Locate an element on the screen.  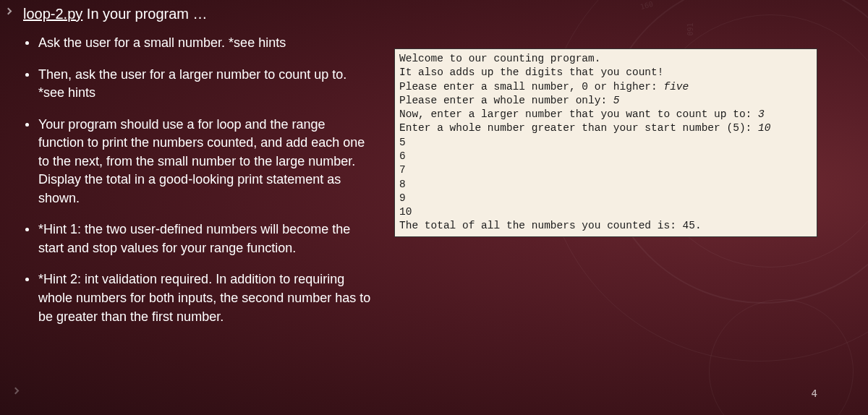
page-title: loop-2.py In your program … is located at coordinates (430, 12).